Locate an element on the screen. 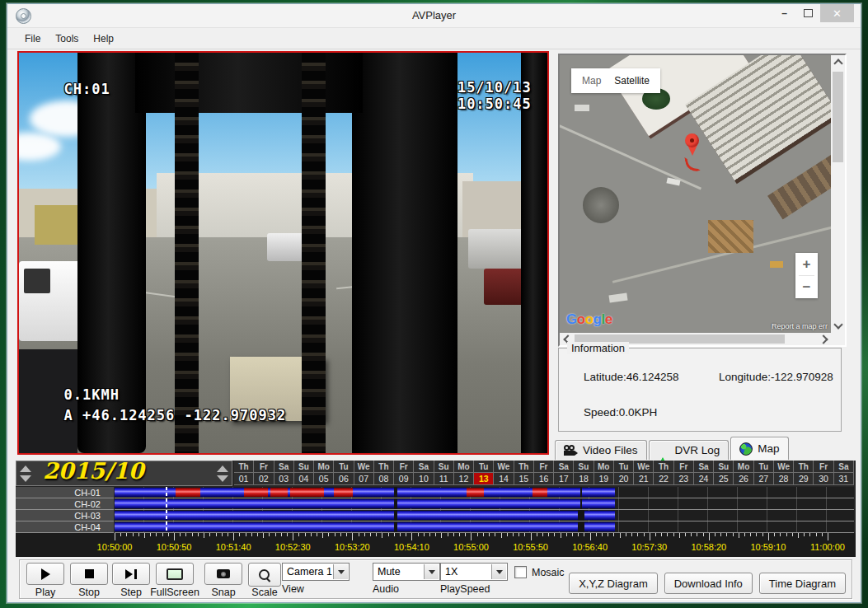  month-spinner-right is located at coordinates (223, 473).